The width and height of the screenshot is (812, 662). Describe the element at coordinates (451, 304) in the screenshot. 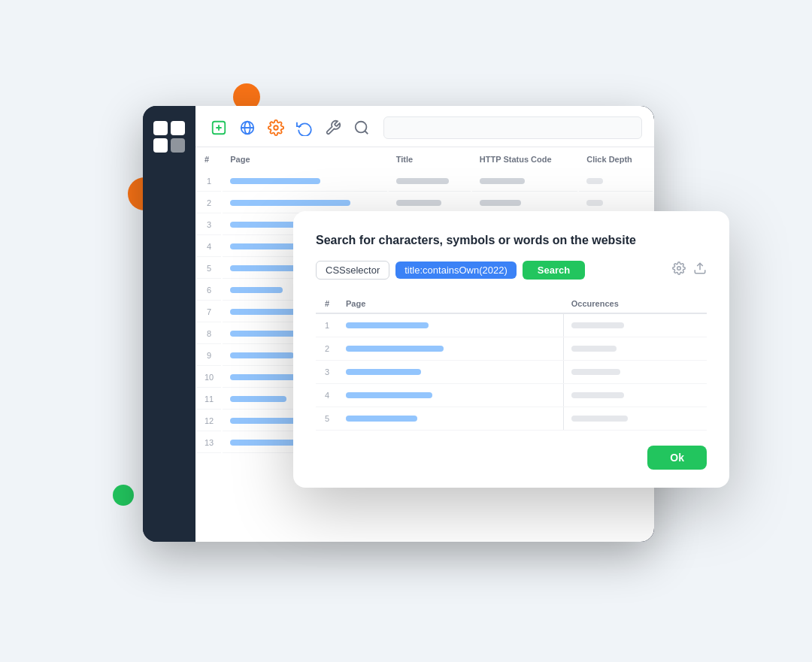

I see `res-col-page: Page` at that location.